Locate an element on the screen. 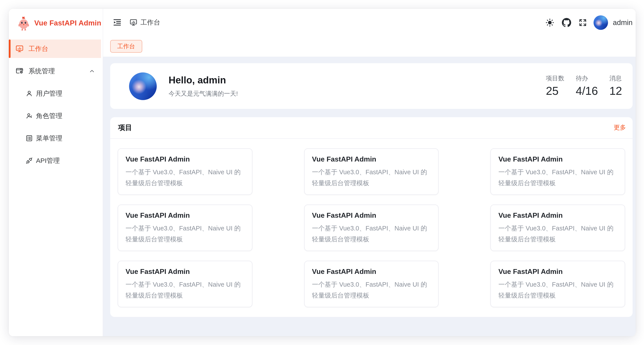 The image size is (644, 345). sidebar-item-users: 用户管理 is located at coordinates (55, 94).